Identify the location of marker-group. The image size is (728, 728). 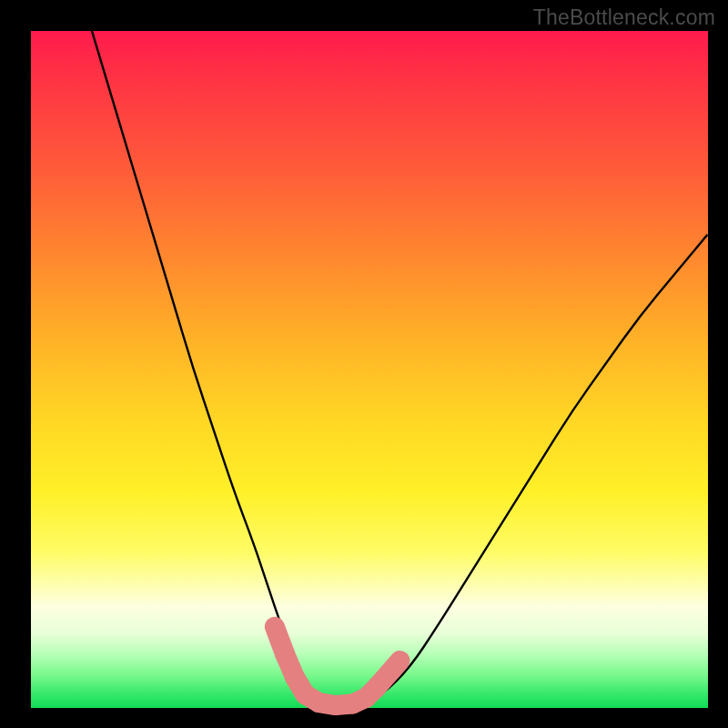
(338, 667).